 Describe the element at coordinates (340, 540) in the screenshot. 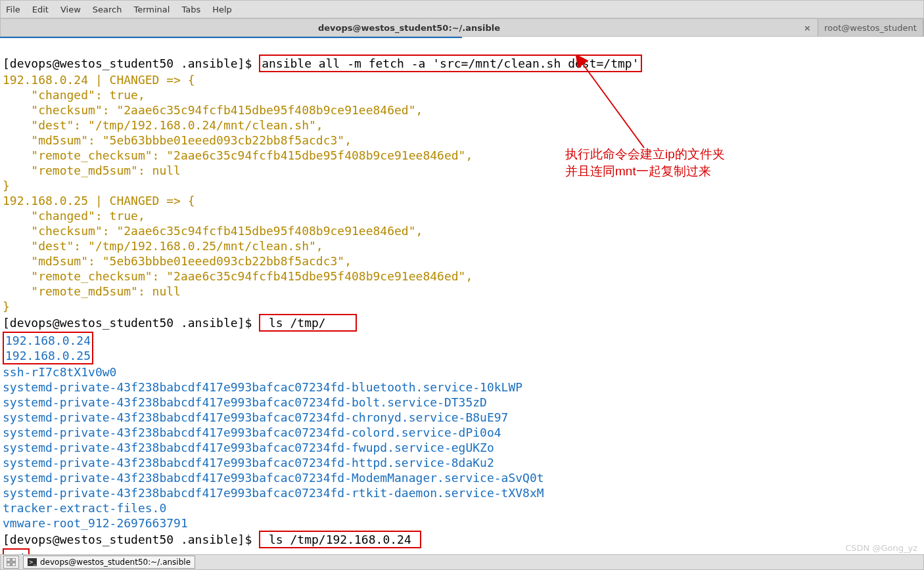

I see `highlight-cmd3: ls /tmp/192.168.0.24` at that location.